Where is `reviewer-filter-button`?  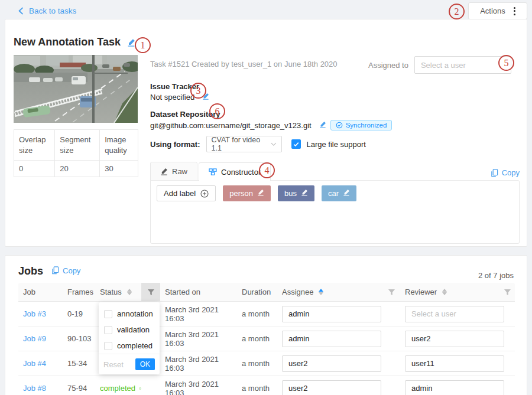
reviewer-filter-button is located at coordinates (507, 292).